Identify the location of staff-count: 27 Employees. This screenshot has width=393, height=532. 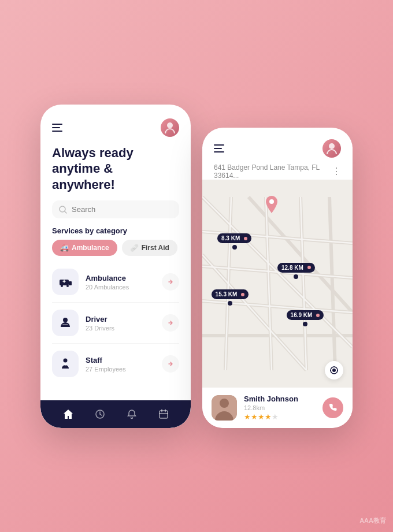
(120, 369).